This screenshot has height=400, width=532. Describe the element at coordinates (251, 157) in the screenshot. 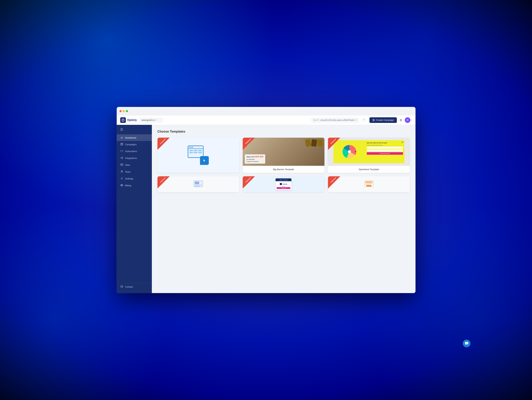

I see `banner-text-1: Shop And` at that location.